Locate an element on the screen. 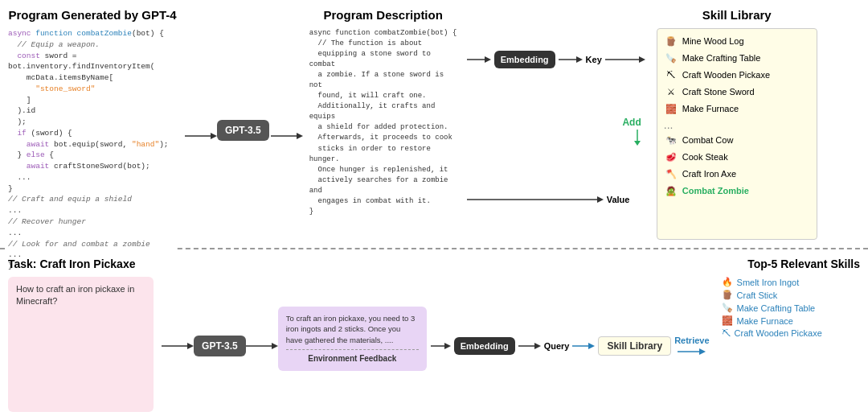 The image size is (868, 416). skill-library-inner: 🪵 Mine Wood Log 🪚 Make Crafting Table ⛏ … is located at coordinates (737, 134).